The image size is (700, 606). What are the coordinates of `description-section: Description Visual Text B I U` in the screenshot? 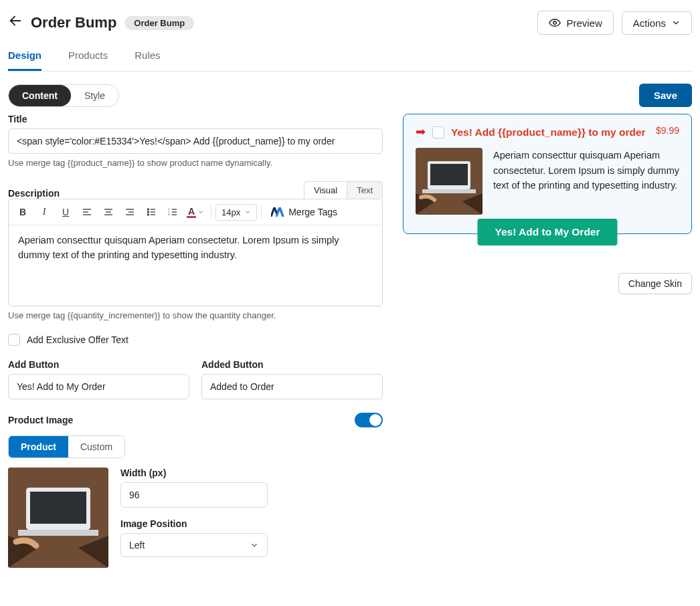 It's located at (195, 251).